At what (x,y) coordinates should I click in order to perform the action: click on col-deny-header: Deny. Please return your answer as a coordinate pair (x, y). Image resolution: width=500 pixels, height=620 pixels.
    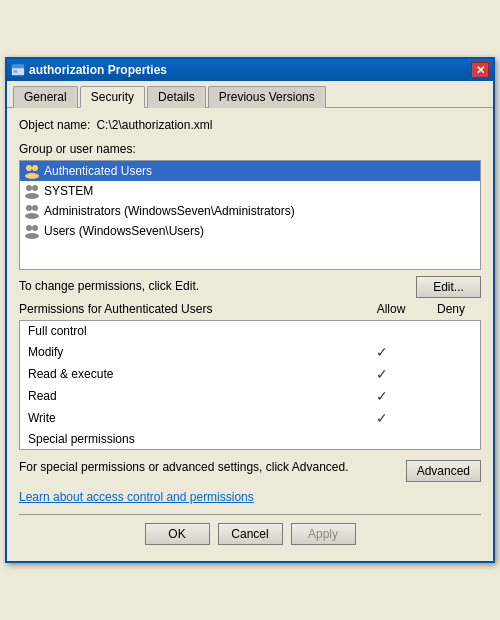
    Looking at the image, I should click on (451, 309).